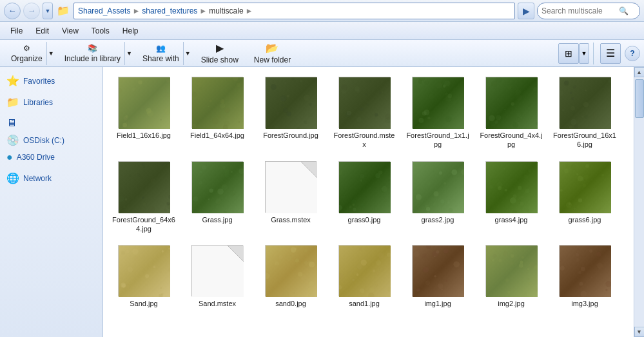 The width and height of the screenshot is (644, 337). Describe the element at coordinates (291, 113) in the screenshot. I see `file-item: ForestGround.jpg` at that location.